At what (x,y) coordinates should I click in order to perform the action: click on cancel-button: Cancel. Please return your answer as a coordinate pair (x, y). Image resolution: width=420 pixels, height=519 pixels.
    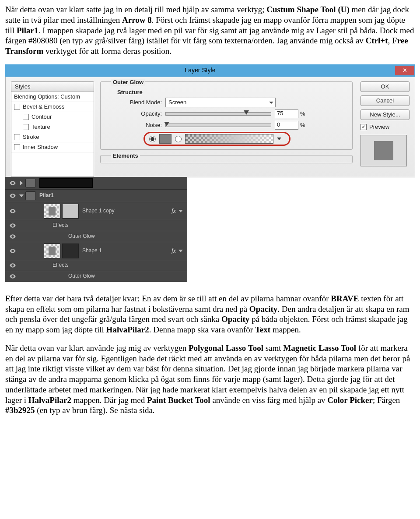
    Looking at the image, I should click on (385, 101).